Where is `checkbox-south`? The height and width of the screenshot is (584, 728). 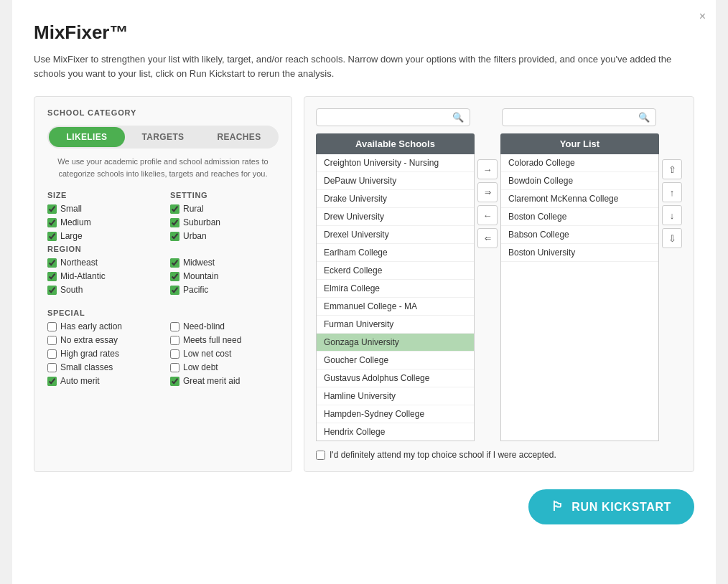
checkbox-south is located at coordinates (52, 290).